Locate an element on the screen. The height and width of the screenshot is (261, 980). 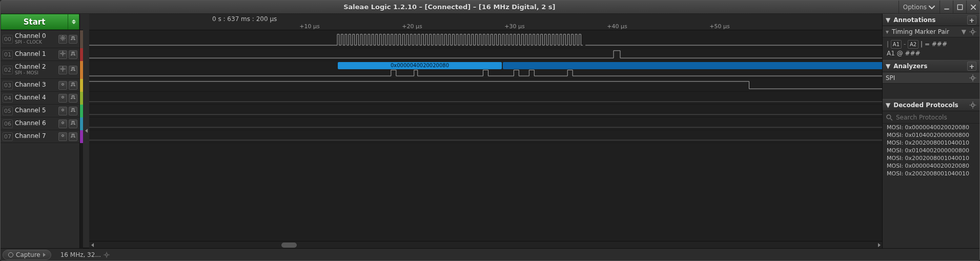
waveform-track: 0x0000040020020080 is located at coordinates (486, 70).